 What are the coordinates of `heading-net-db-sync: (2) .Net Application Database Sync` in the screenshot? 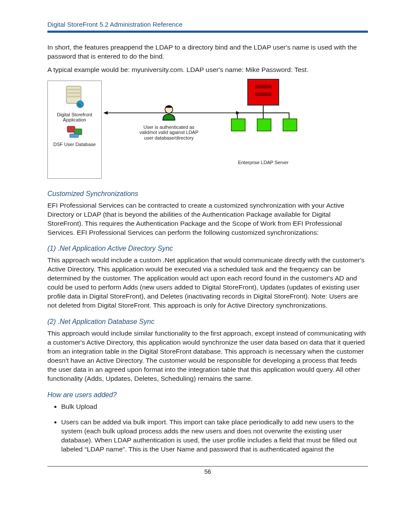 It's located at (208, 322).